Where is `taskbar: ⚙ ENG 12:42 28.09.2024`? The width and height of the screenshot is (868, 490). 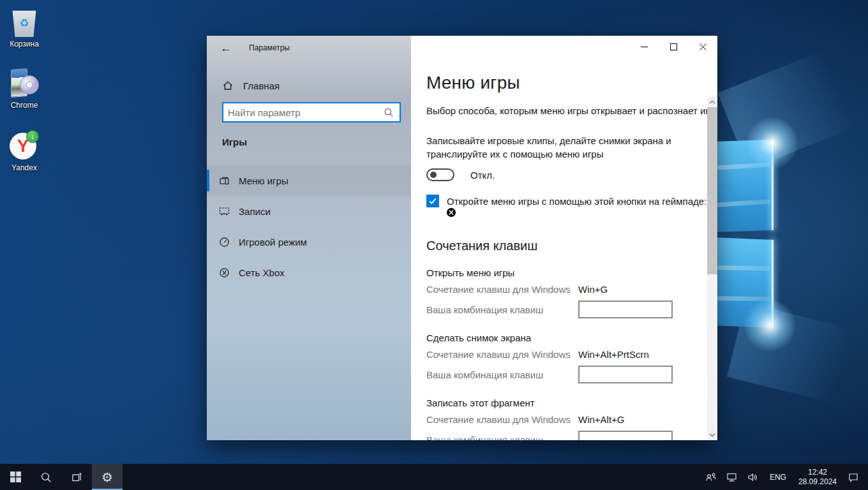
taskbar: ⚙ ENG 12:42 28.09.2024 is located at coordinates (434, 477).